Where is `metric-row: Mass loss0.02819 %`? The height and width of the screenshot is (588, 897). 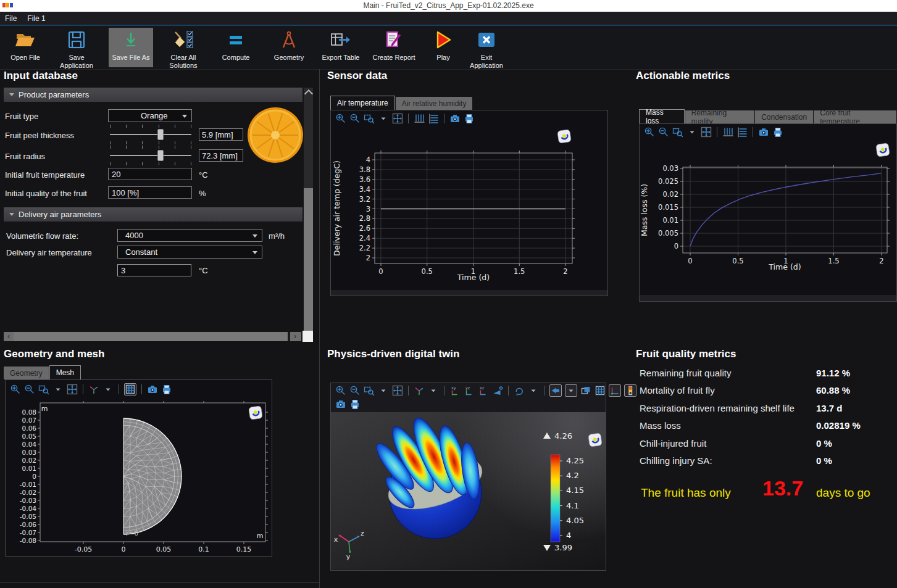 metric-row: Mass loss0.02819 % is located at coordinates (766, 426).